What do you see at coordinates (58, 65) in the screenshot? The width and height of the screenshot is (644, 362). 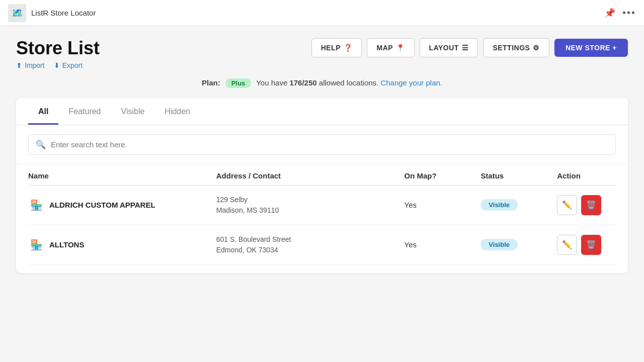 I see `header-links: ⬆ Import ⬇ Export` at bounding box center [58, 65].